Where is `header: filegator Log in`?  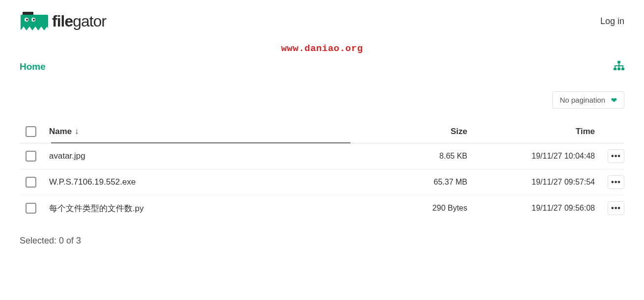 header: filegator Log in is located at coordinates (322, 16).